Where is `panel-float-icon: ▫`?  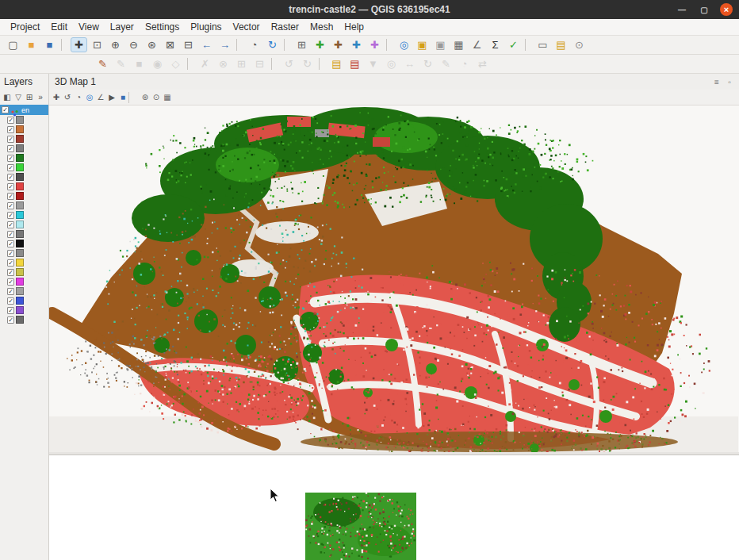
panel-float-icon: ▫ is located at coordinates (729, 82).